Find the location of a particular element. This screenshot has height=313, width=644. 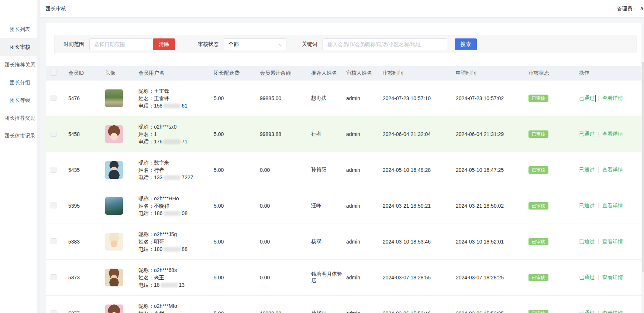

date-range-label: 时间范围 is located at coordinates (74, 44).